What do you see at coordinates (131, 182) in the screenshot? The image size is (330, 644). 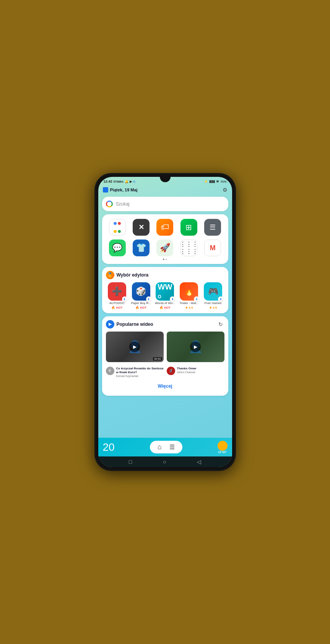 I see `play-icon: ▶` at bounding box center [131, 182].